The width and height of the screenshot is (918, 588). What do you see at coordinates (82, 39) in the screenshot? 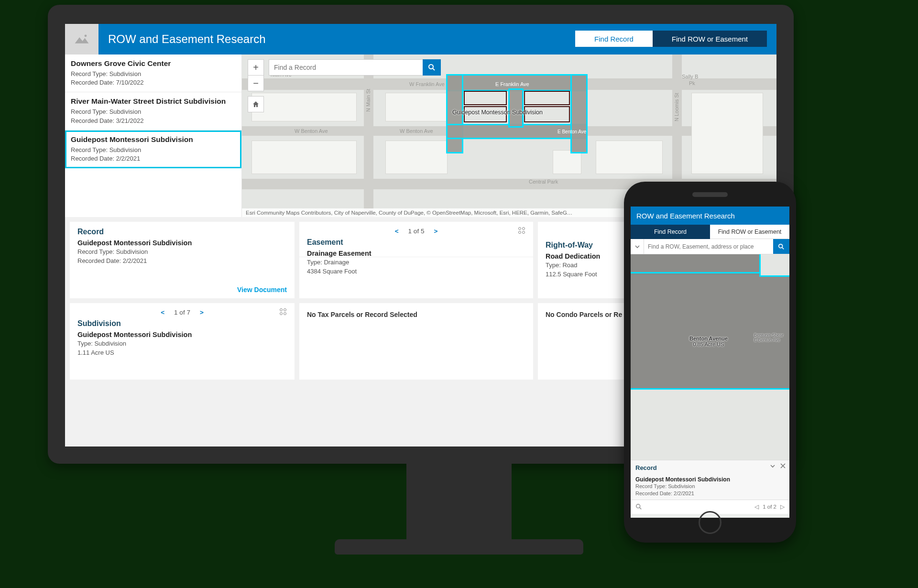
I see `app-logo` at bounding box center [82, 39].